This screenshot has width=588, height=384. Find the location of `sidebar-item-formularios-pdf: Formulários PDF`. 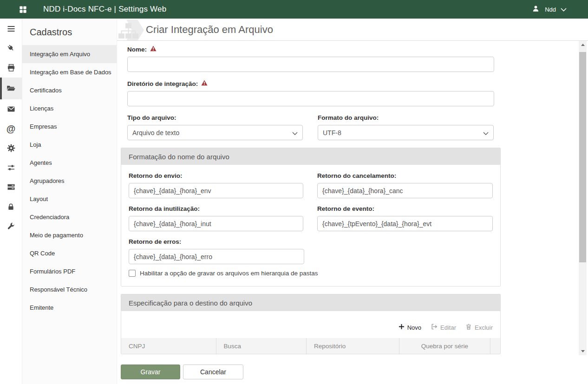

sidebar-item-formularios-pdf: Formulários PDF is located at coordinates (70, 271).